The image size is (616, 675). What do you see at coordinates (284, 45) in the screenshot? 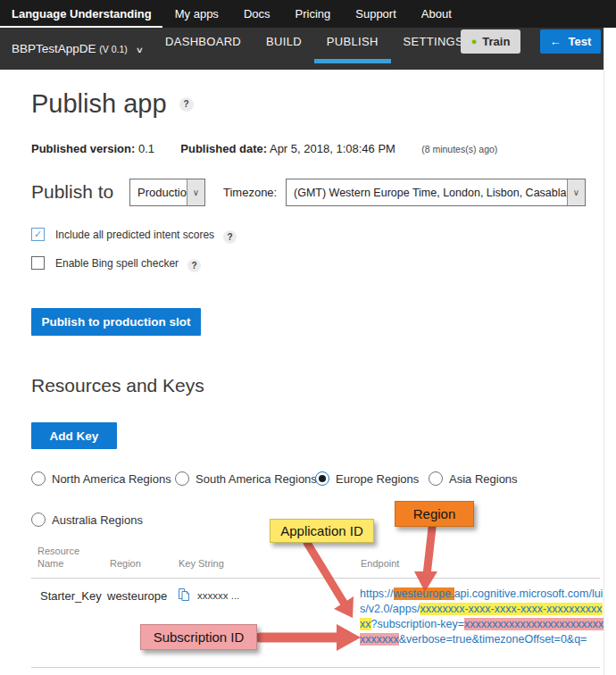
I see `tab-build: BUILD` at bounding box center [284, 45].